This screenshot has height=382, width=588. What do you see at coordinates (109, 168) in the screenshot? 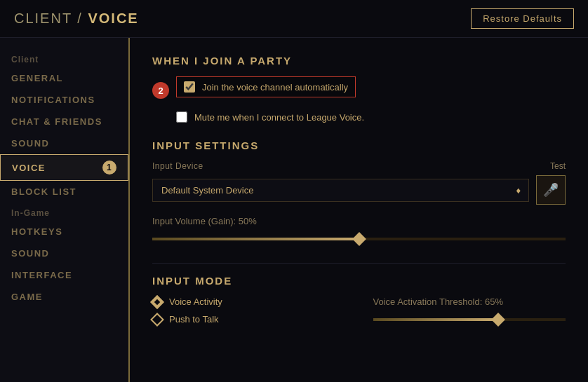
I see `badge-1: 1` at bounding box center [109, 168].